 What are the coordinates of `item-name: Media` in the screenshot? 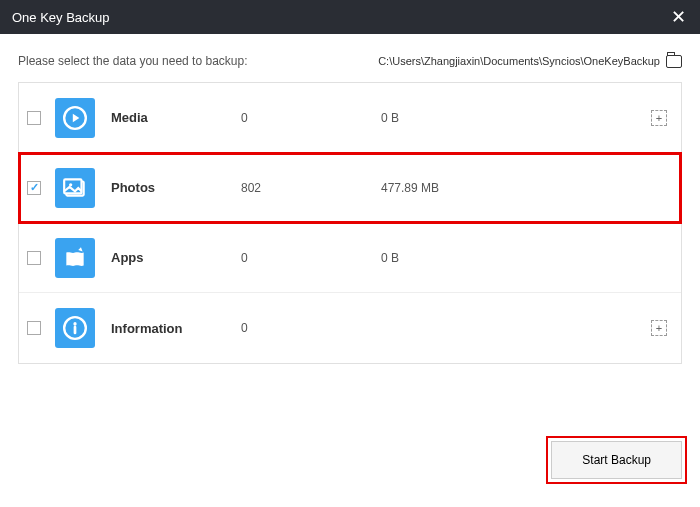 It's located at (176, 118).